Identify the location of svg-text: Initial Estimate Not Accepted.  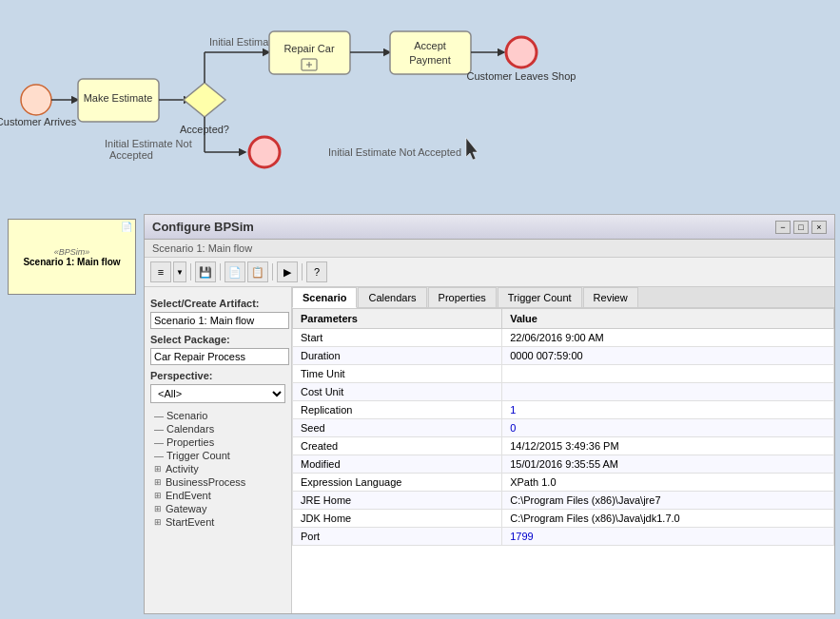
(395, 152).